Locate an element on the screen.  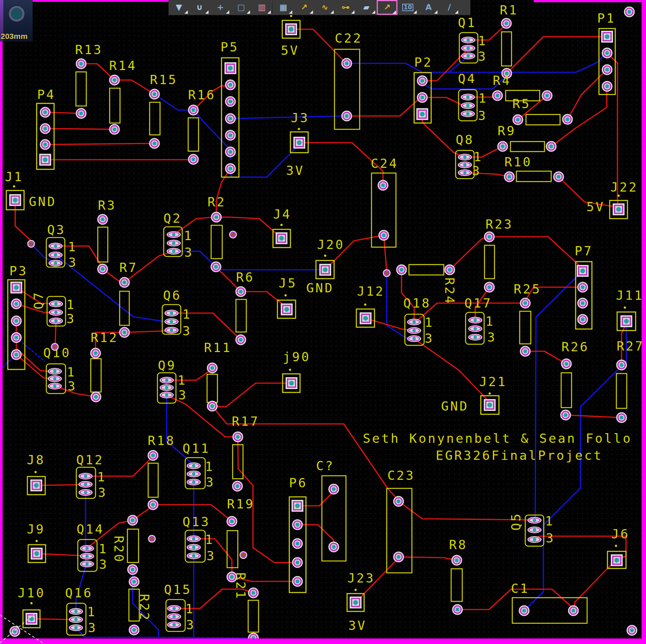
pin-label-Q12-1: 1 is located at coordinates (102, 477).